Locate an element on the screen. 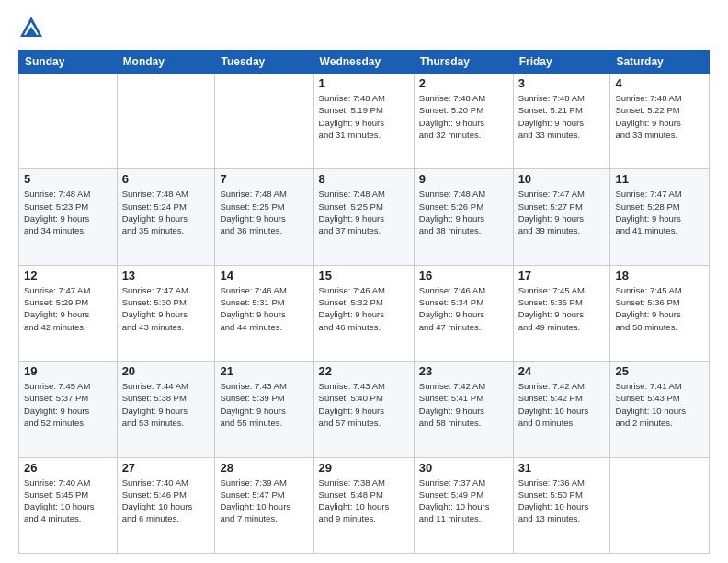 The image size is (728, 563). calendar-cell: 27Sunrise: 7:40 AM Sunset: 5:46 PM Dayli… is located at coordinates (165, 505).